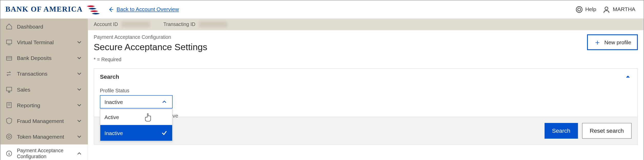 This screenshot has height=160, width=644. What do you see at coordinates (366, 77) in the screenshot?
I see `search-panel-header: Search` at bounding box center [366, 77].